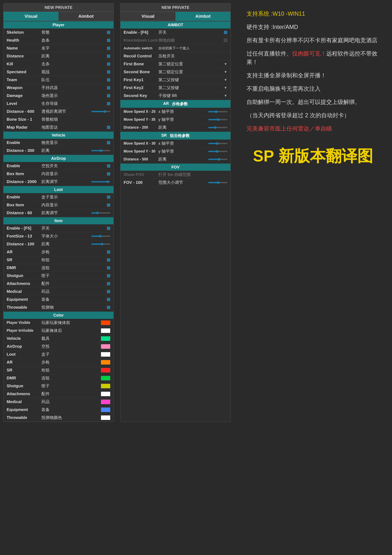 The height and width of the screenshot is (555, 392). Describe the element at coordinates (101, 151) in the screenshot. I see `slider-vehicle-distance` at that location.